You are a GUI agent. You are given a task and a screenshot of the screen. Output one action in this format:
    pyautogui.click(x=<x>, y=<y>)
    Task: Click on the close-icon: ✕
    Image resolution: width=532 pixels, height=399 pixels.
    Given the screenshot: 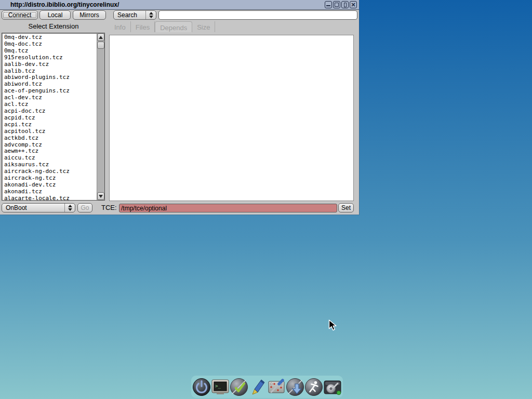 What is the action you would take?
    pyautogui.click(x=353, y=5)
    